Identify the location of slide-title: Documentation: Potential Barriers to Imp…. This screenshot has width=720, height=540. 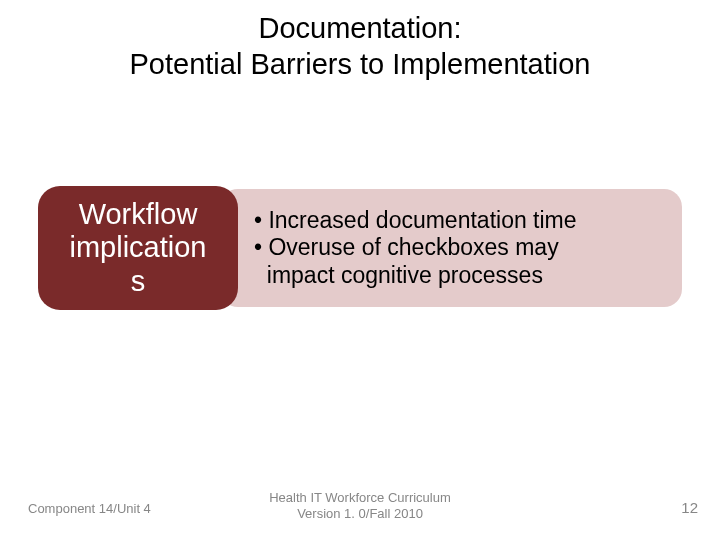
(360, 46).